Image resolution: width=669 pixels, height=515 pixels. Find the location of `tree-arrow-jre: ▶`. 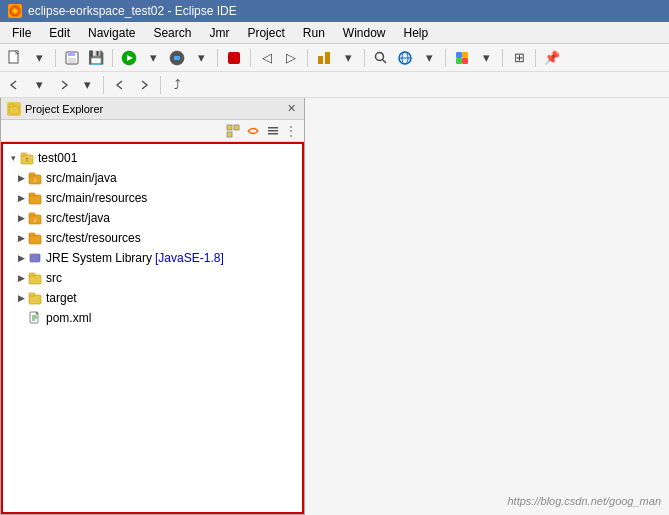

tree-arrow-jre: ▶ is located at coordinates (21, 258).